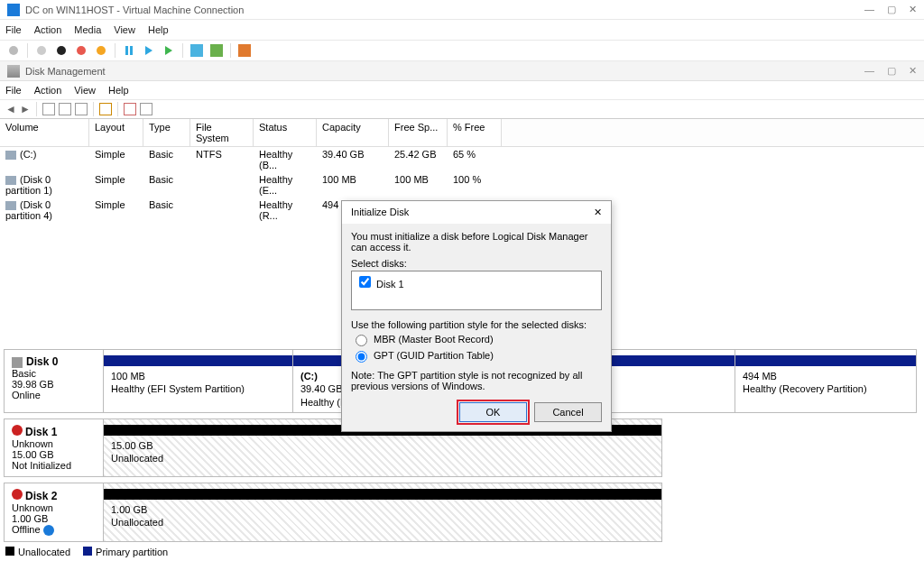 The width and height of the screenshot is (924, 561). I want to click on col-capacity: Capacity, so click(353, 133).